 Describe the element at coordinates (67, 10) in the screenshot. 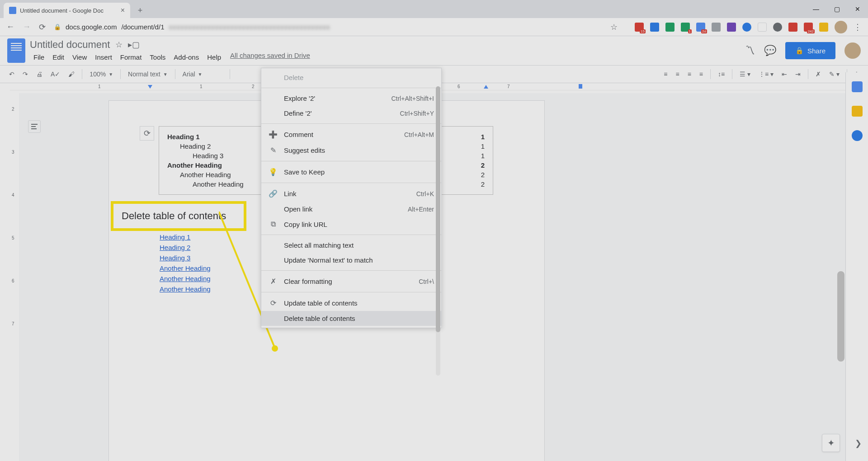

I see `browser-tab: Untitled document - Google Doc ×` at that location.